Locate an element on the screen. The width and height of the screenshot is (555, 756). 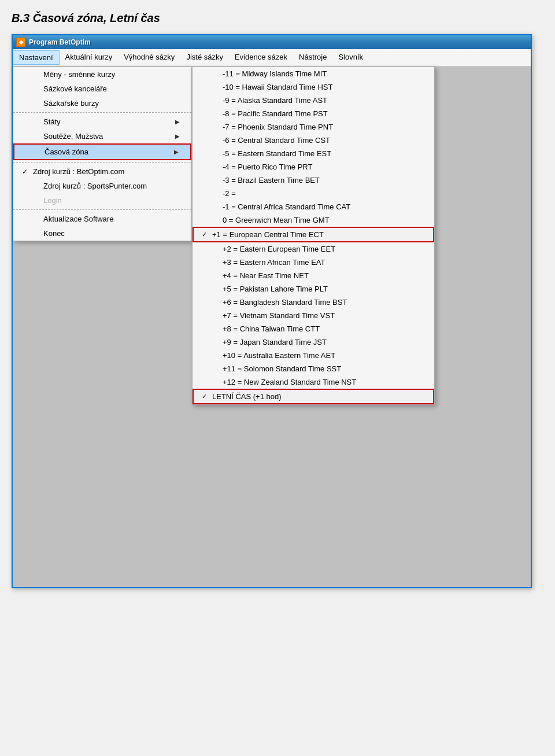
tz-net: +4 = Near East Time NET is located at coordinates (313, 275).